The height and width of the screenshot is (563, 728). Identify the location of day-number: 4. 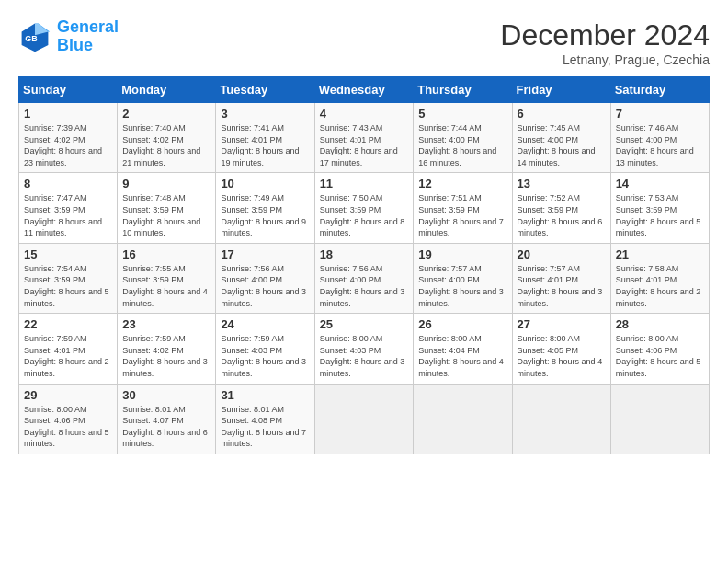
(364, 114).